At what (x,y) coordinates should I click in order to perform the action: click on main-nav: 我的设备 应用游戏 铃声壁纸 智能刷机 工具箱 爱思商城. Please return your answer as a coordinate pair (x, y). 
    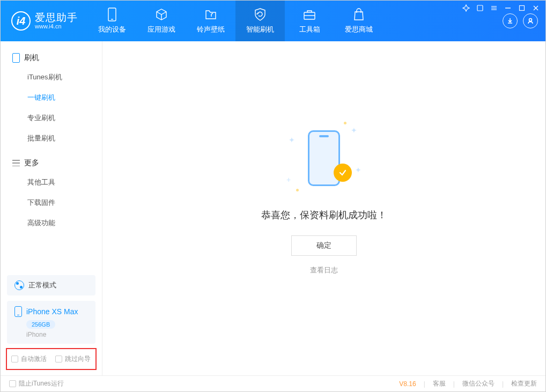
    Looking at the image, I should click on (235, 21).